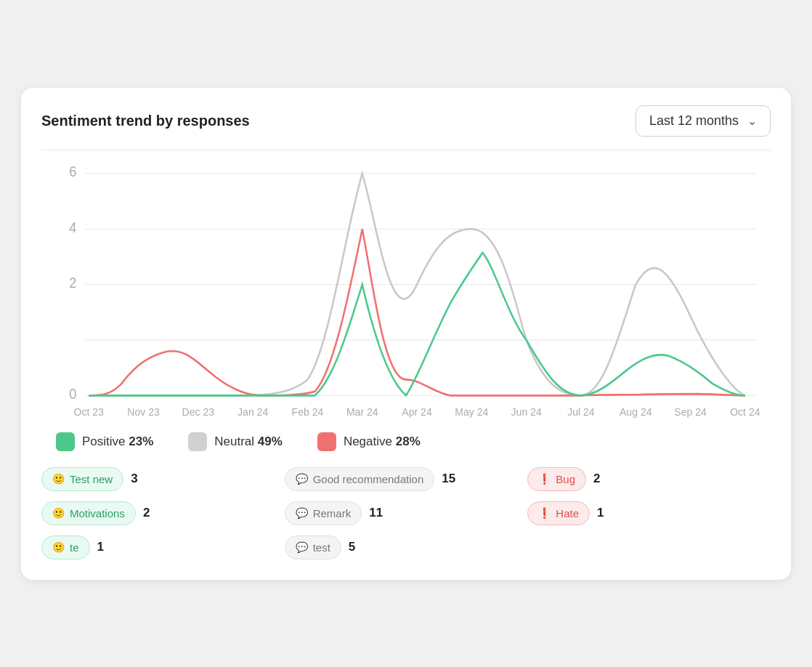  I want to click on tag-remark: 💬 Remark, so click(324, 513).